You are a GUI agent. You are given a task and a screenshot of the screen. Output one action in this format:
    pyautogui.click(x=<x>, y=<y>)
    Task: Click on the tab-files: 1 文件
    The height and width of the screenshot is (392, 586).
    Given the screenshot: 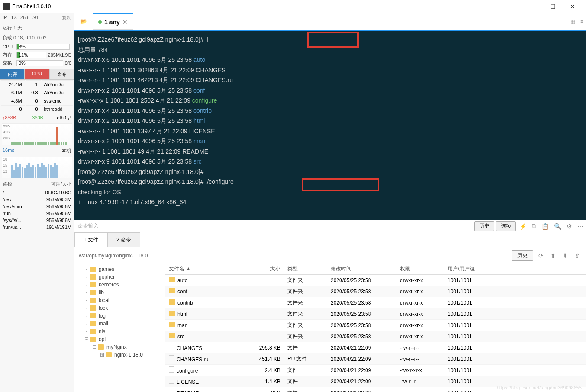 What is the action you would take?
    pyautogui.click(x=91, y=240)
    